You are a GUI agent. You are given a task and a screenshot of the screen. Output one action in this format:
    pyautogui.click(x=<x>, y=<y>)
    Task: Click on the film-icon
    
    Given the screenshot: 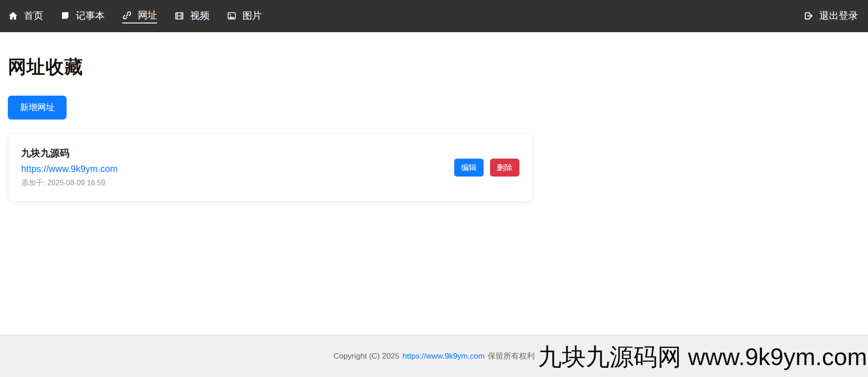 What is the action you would take?
    pyautogui.click(x=179, y=16)
    